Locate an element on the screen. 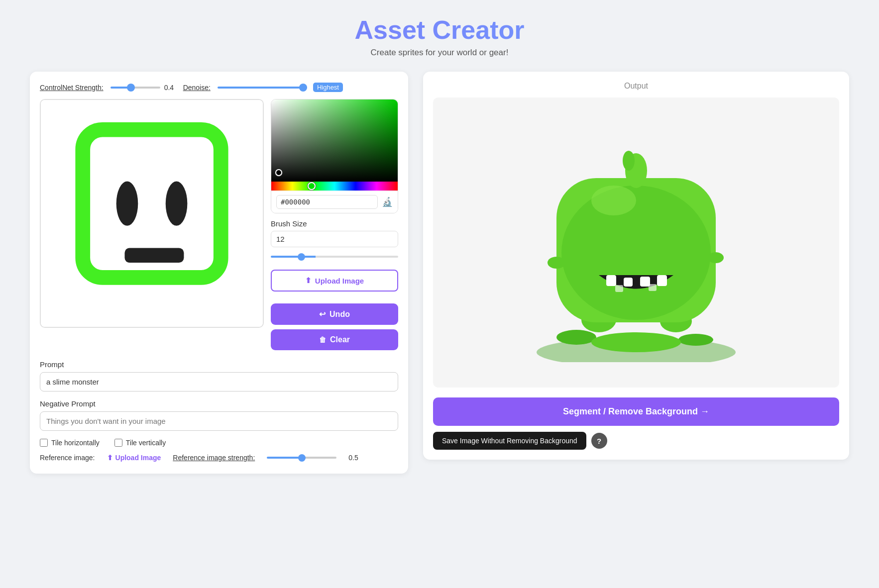 This screenshot has height=588, width=879. undo-label: Undo is located at coordinates (339, 314).